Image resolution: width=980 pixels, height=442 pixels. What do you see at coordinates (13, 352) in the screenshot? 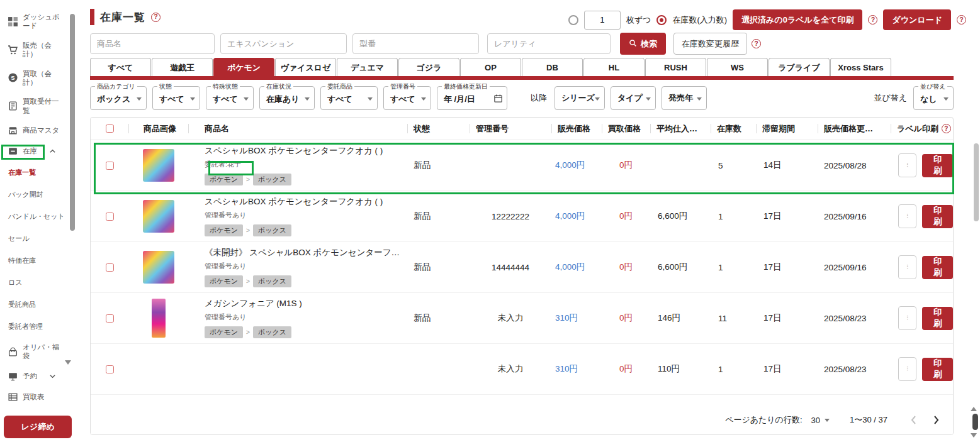
I see `lucky-bag-icon` at bounding box center [13, 352].